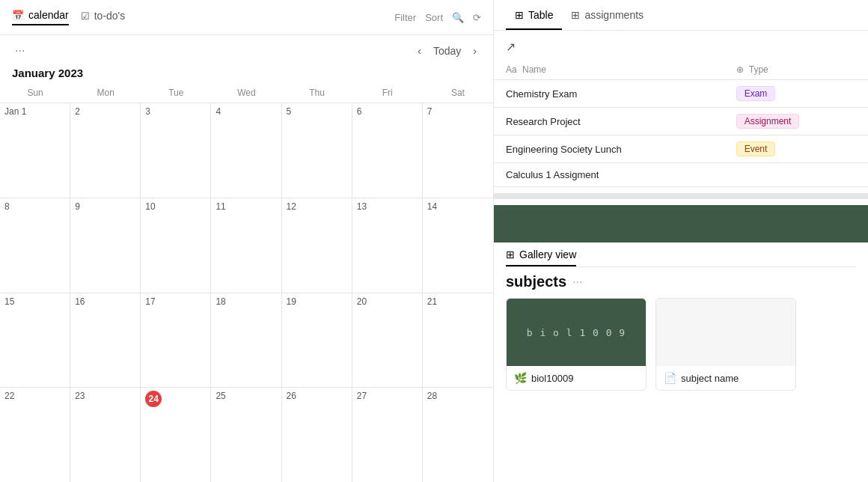  I want to click on month-year-label: January 2023, so click(247, 75).